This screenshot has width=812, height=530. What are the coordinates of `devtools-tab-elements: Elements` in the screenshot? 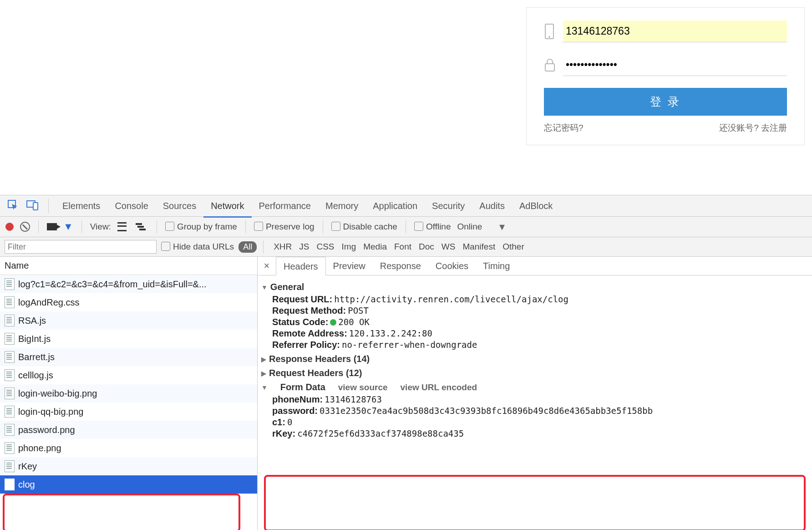 It's located at (81, 206).